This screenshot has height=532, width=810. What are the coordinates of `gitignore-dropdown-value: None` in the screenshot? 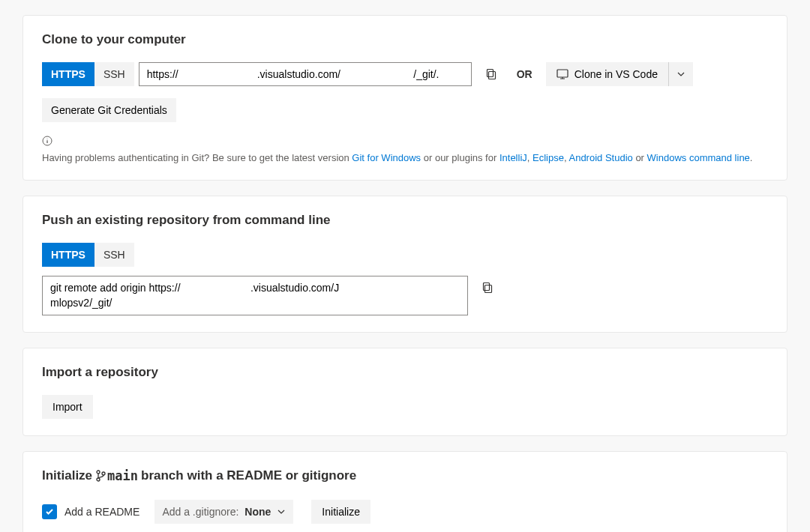 It's located at (258, 512).